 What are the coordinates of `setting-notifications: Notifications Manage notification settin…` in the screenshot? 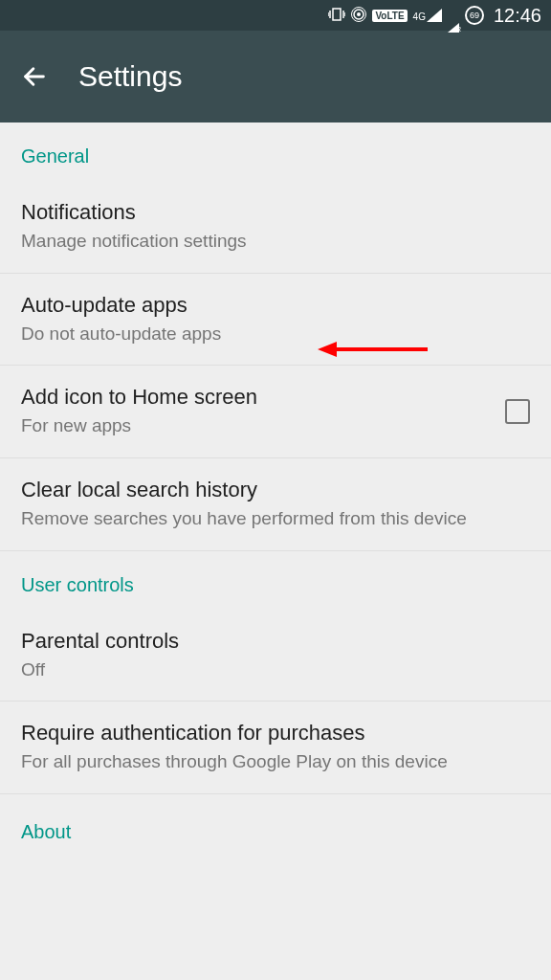 It's located at (276, 228).